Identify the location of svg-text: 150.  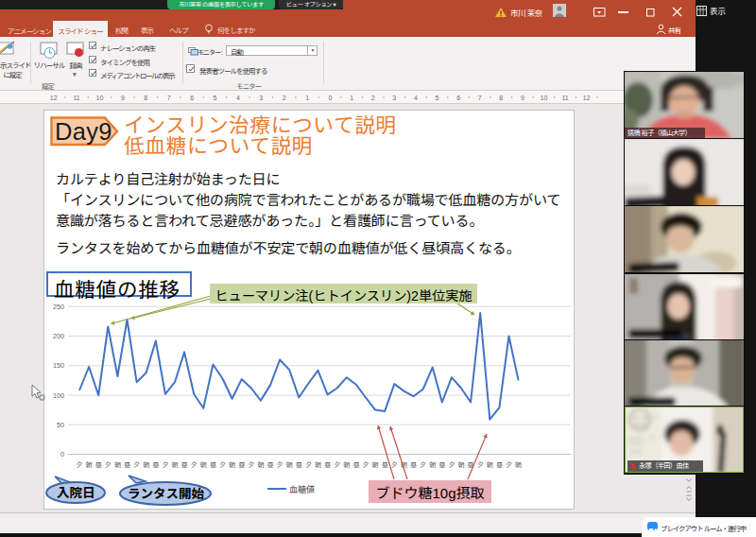
(59, 365).